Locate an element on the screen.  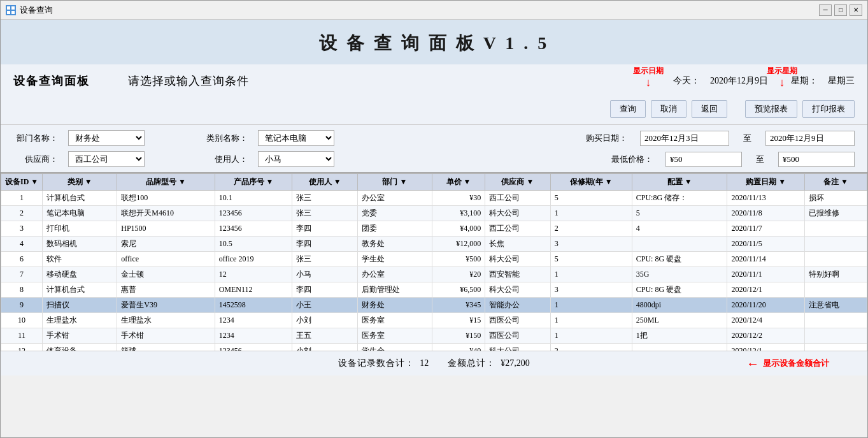
dept-label: 部门名称： is located at coordinates (36, 138).